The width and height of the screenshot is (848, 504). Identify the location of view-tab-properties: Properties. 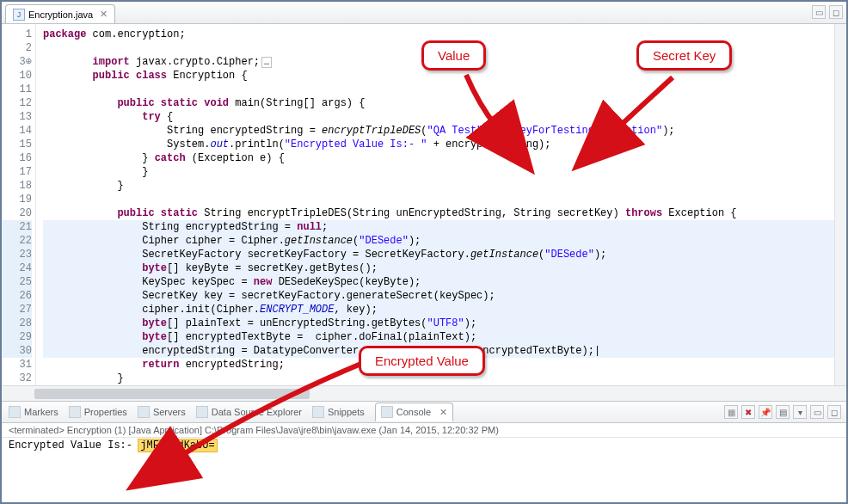
(98, 412).